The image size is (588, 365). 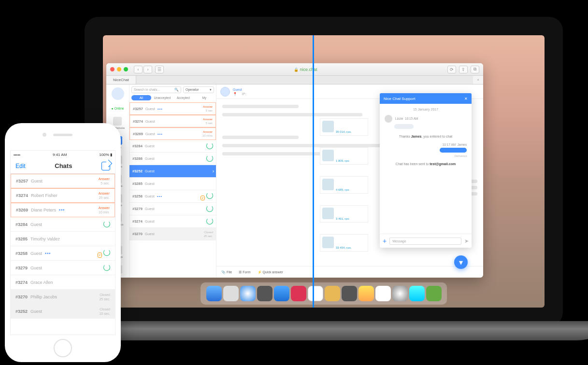 What do you see at coordinates (227, 272) in the screenshot?
I see `attach-file-button: 📎 File` at bounding box center [227, 272].